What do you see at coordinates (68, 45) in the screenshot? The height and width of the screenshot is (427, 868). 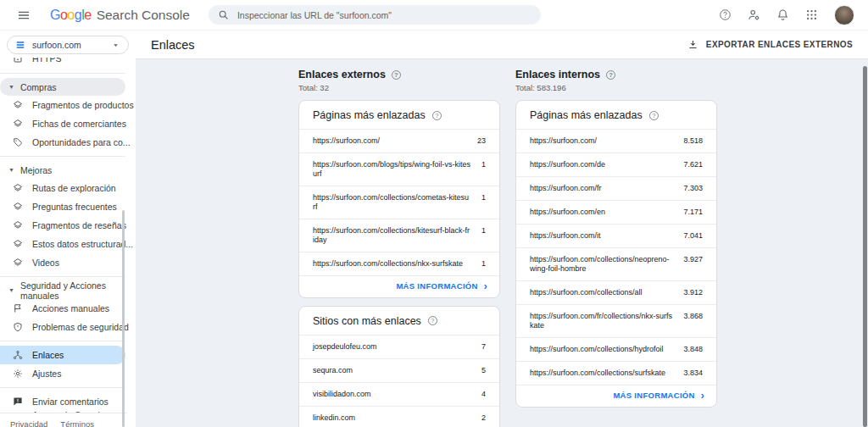 I see `property-selector: surfoon.com` at bounding box center [68, 45].